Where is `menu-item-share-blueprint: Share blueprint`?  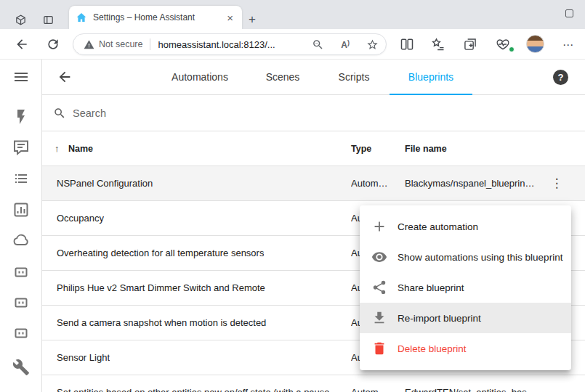
menu-item-share-blueprint: Share blueprint is located at coordinates (465, 287).